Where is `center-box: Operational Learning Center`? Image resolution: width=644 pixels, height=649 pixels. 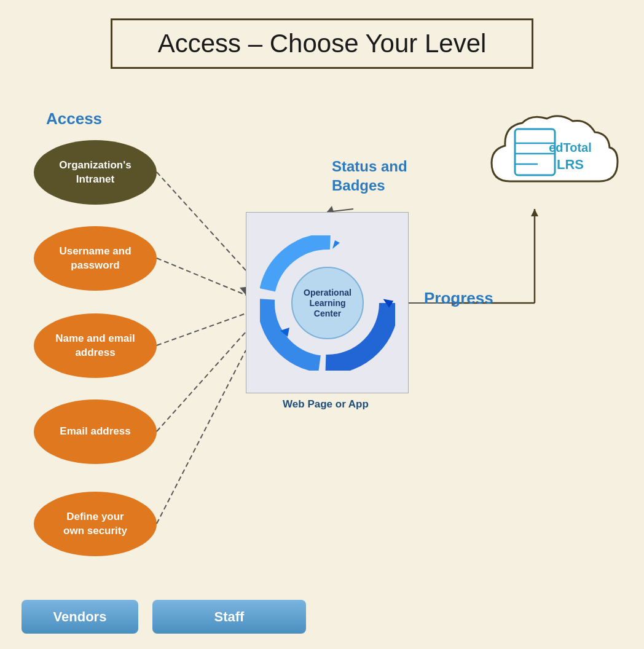 center-box: Operational Learning Center is located at coordinates (327, 302).